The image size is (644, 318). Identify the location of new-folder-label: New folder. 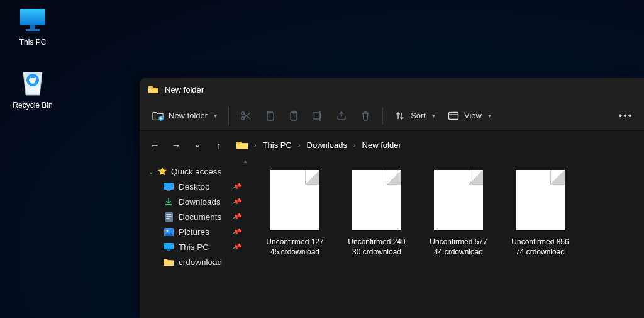
(188, 116).